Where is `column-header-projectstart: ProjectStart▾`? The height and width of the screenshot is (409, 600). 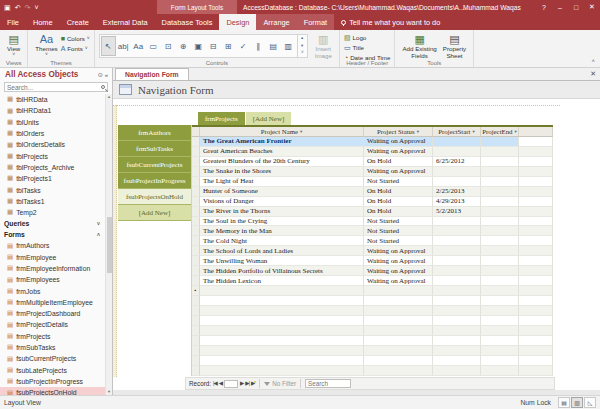 column-header-projectstart: ProjectStart▾ is located at coordinates (457, 132).